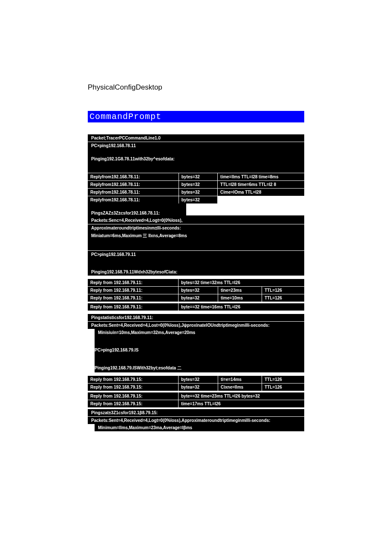  Describe the element at coordinates (196, 192) in the screenshot. I see `ping-reply-row: Replyfrom192.168.78.11: bytes=32 Cime=IO…` at that location.